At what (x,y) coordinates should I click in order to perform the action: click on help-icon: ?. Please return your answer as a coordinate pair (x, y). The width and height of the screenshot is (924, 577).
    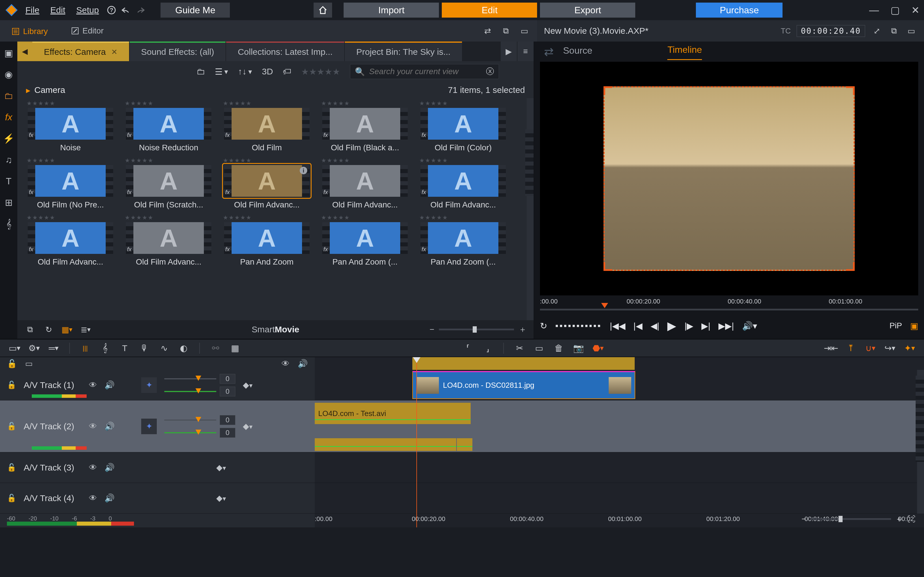
    Looking at the image, I should click on (111, 10).